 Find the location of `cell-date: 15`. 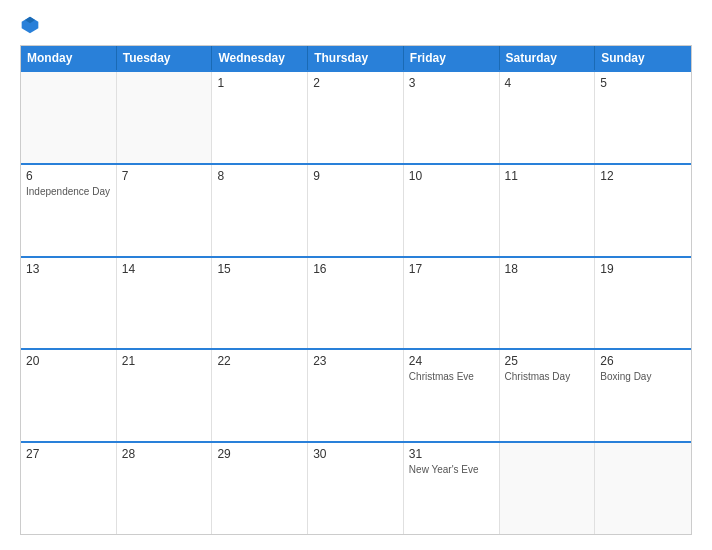

cell-date: 15 is located at coordinates (260, 269).